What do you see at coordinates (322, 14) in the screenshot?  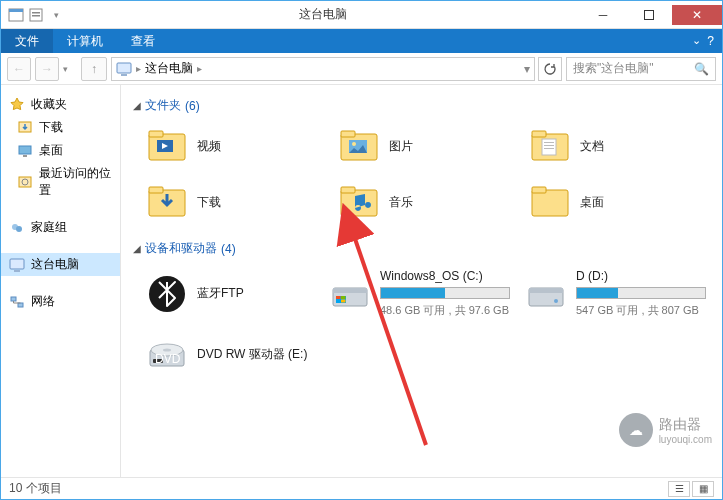 I see `window-title: 这台电脑` at bounding box center [322, 14].